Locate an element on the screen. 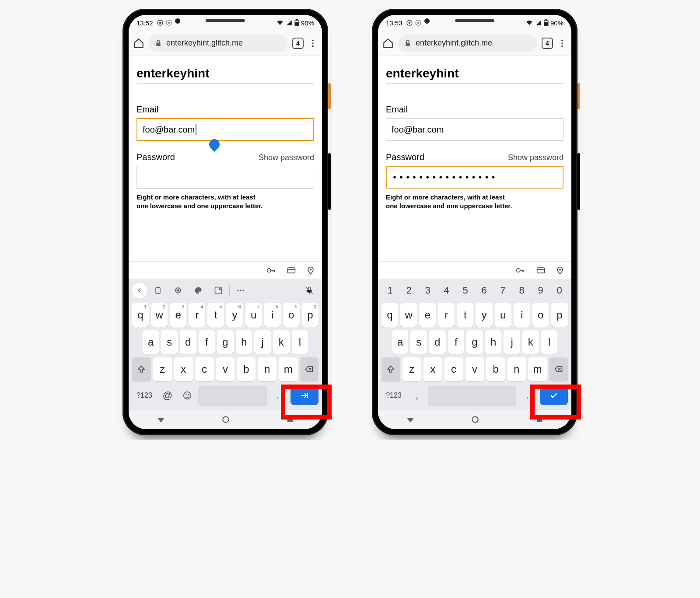 Image resolution: width=700 pixels, height=598 pixels. palette-icon is located at coordinates (198, 290).